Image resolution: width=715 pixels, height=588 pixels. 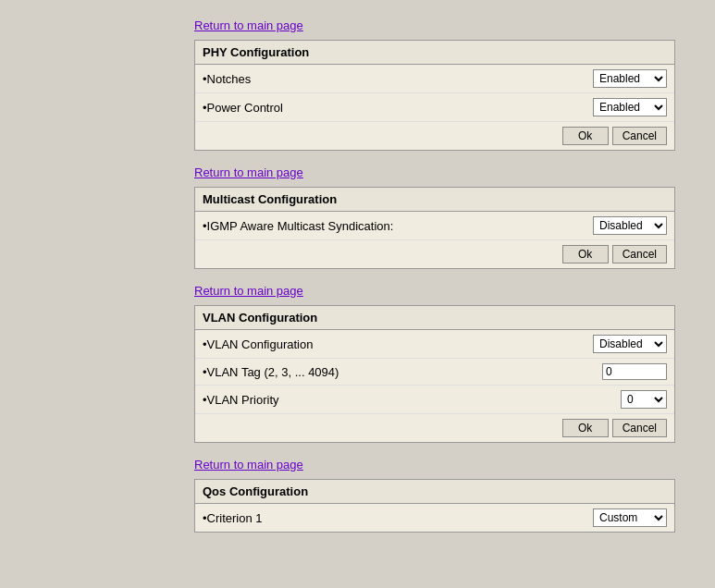 What do you see at coordinates (435, 318) in the screenshot?
I see `vlan-title: VLAN Configuration` at bounding box center [435, 318].